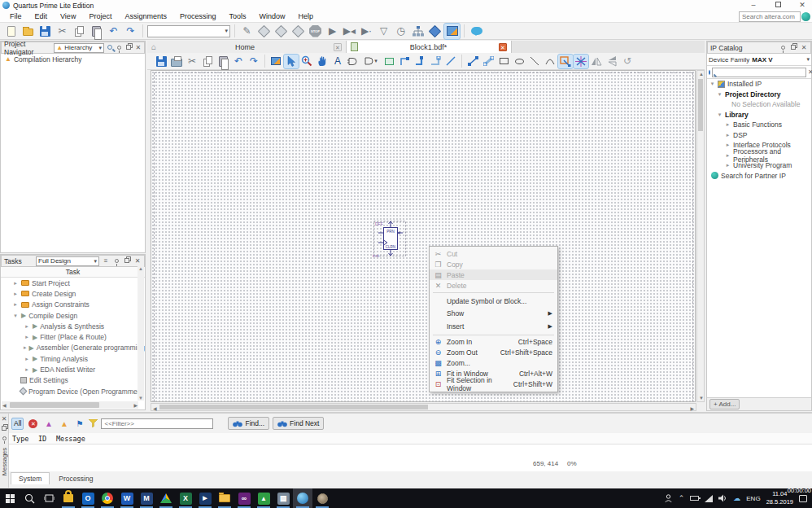 Image resolution: width=812 pixels, height=508 pixels. What do you see at coordinates (753, 5) in the screenshot?
I see `minimize-button: –` at bounding box center [753, 5].